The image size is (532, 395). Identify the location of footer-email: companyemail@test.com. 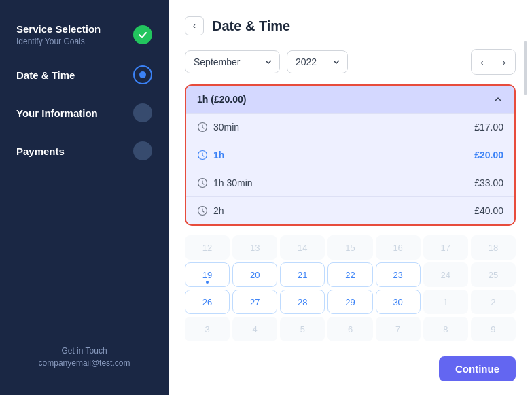
(84, 363).